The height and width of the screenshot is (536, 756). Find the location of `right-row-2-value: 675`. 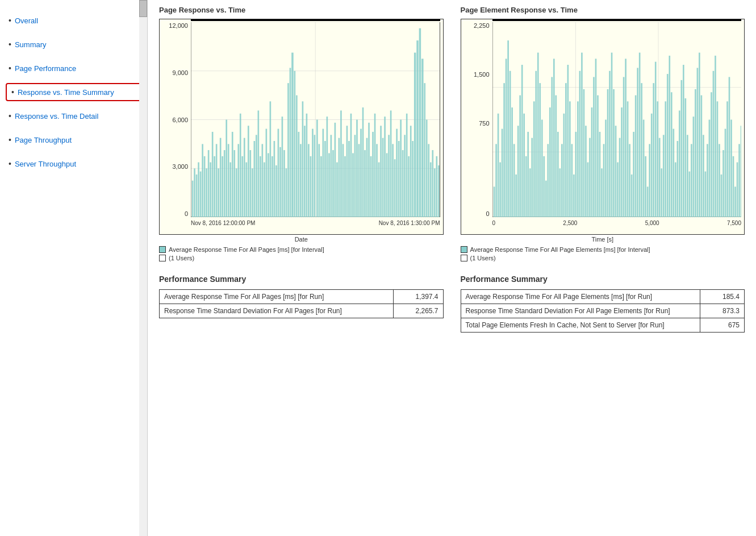

right-row-2-value: 675 is located at coordinates (722, 325).